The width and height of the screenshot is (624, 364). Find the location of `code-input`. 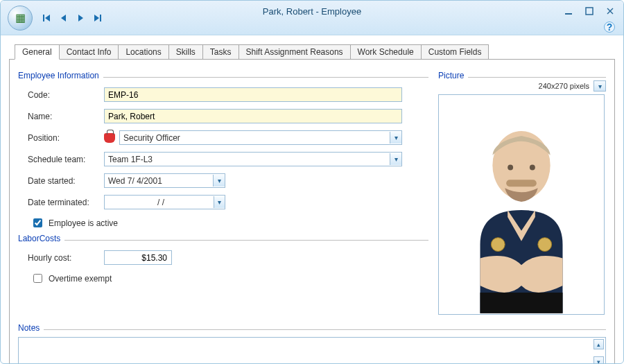

code-input is located at coordinates (253, 94).